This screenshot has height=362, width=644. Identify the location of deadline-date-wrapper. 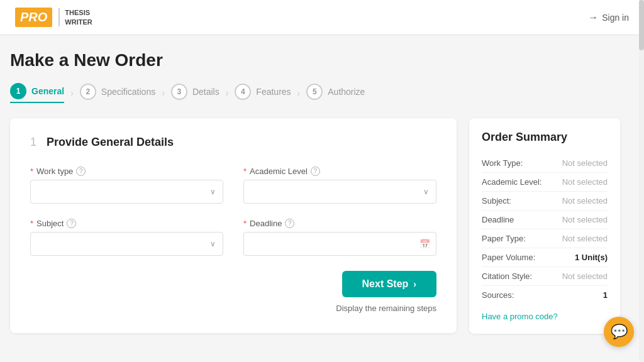
(340, 244).